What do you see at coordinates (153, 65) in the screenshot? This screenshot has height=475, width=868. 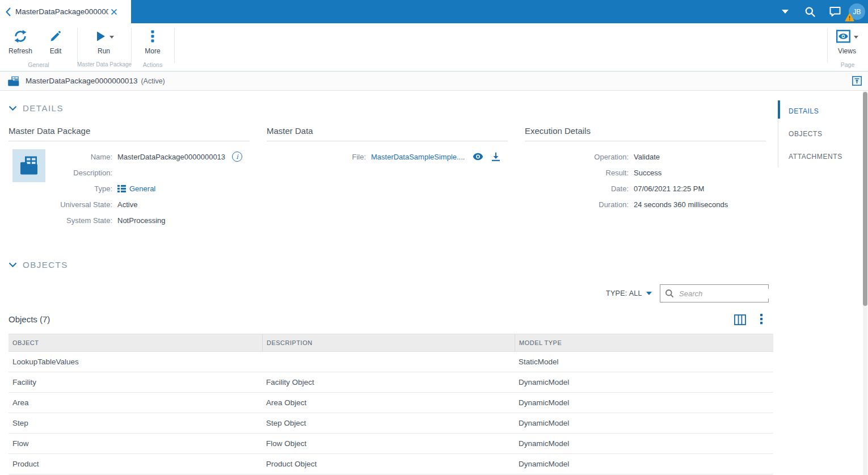 I see `toolbar-group-actions: Actions` at bounding box center [153, 65].